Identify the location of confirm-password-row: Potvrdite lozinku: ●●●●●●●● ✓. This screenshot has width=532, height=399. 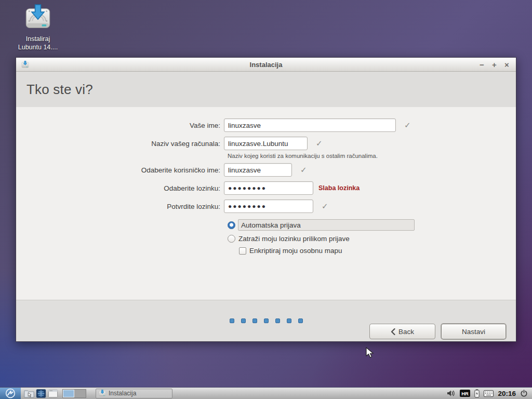
(266, 206).